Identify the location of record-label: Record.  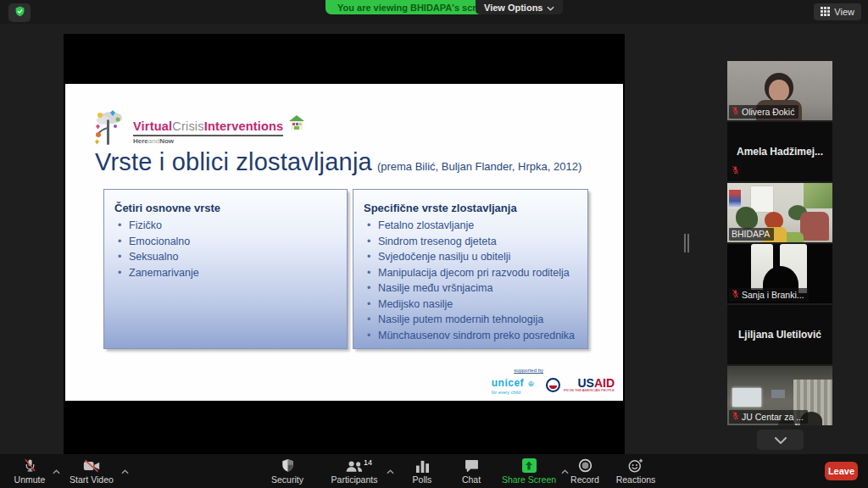
(585, 480).